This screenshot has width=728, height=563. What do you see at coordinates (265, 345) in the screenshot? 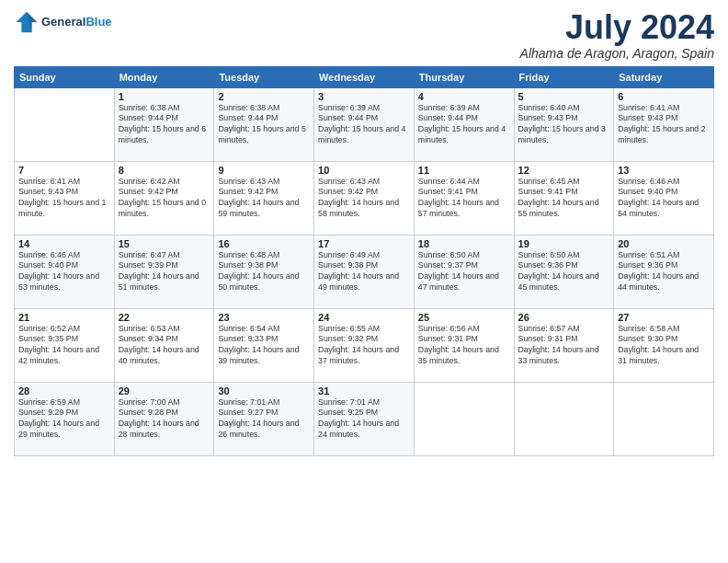
I see `day-cell: 23Sunrise: 6:54 AMSunset: 9:33 PMDayligh…` at bounding box center [265, 345].